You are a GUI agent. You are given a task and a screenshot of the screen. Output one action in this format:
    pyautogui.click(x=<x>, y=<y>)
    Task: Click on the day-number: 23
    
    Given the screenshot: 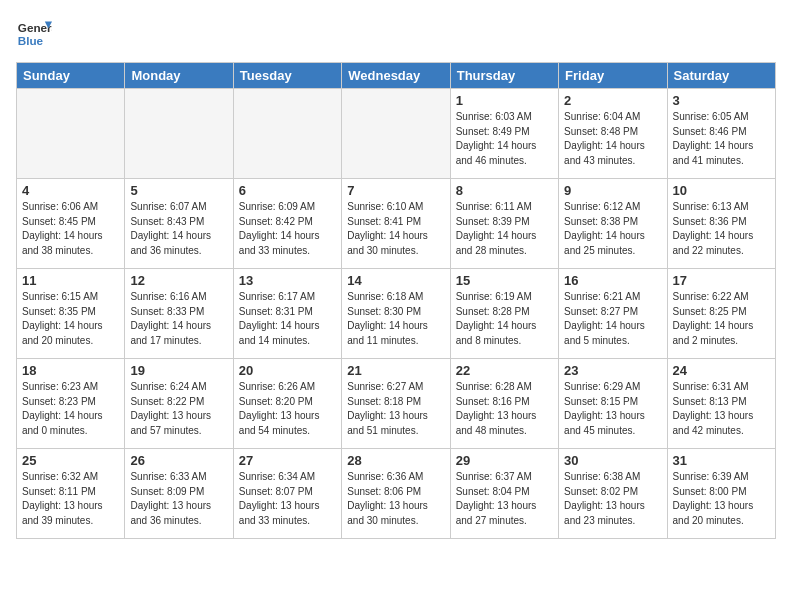 What is the action you would take?
    pyautogui.click(x=612, y=370)
    